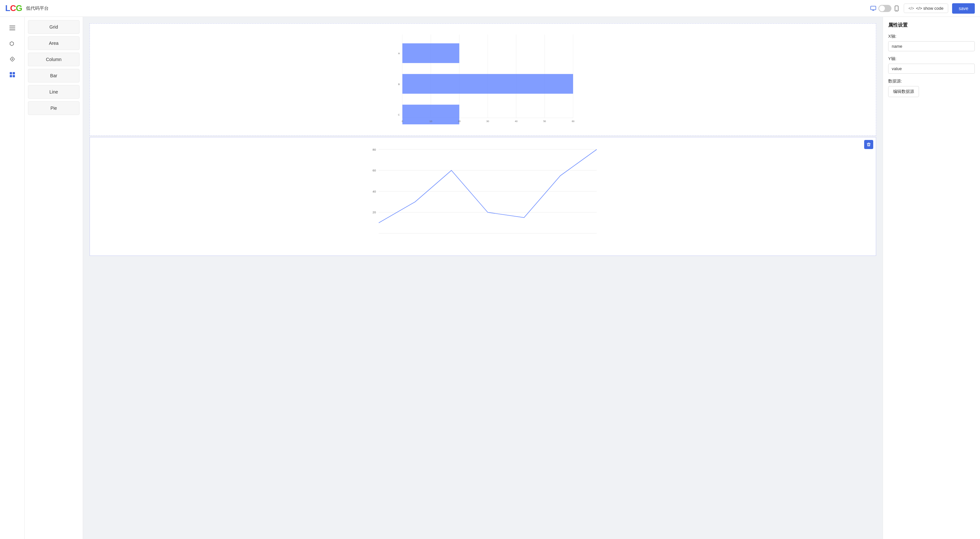 The height and width of the screenshot is (539, 980). What do you see at coordinates (12, 28) in the screenshot?
I see `sidebar-menu-icon` at bounding box center [12, 28].